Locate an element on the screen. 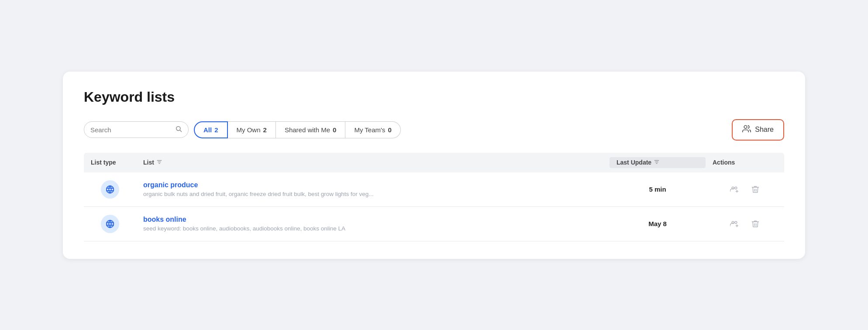 The image size is (868, 330). filter-tab-my-own-count: 2 is located at coordinates (265, 130).